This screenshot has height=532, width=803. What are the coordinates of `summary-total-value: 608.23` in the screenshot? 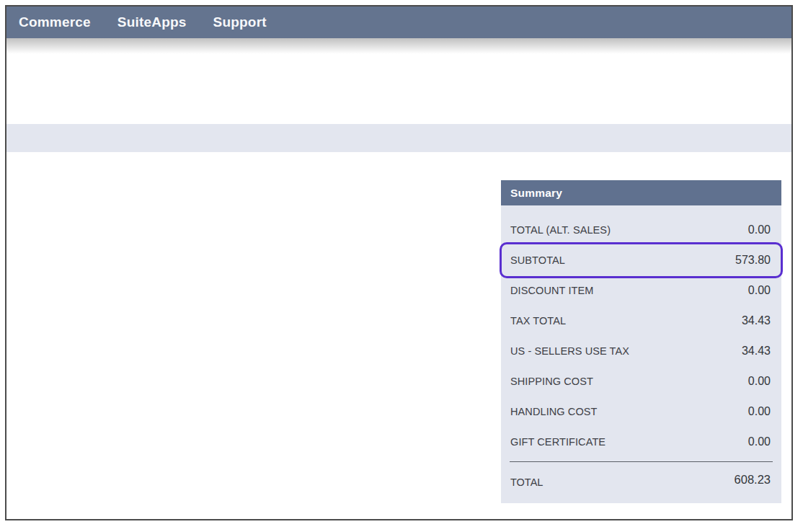 It's located at (753, 480).